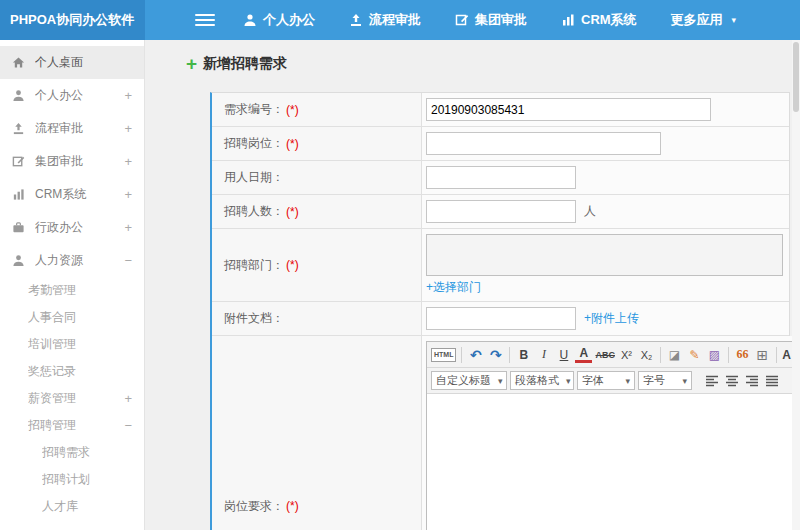 The height and width of the screenshot is (530, 800). What do you see at coordinates (544, 144) in the screenshot?
I see `recruit-position-input` at bounding box center [544, 144].